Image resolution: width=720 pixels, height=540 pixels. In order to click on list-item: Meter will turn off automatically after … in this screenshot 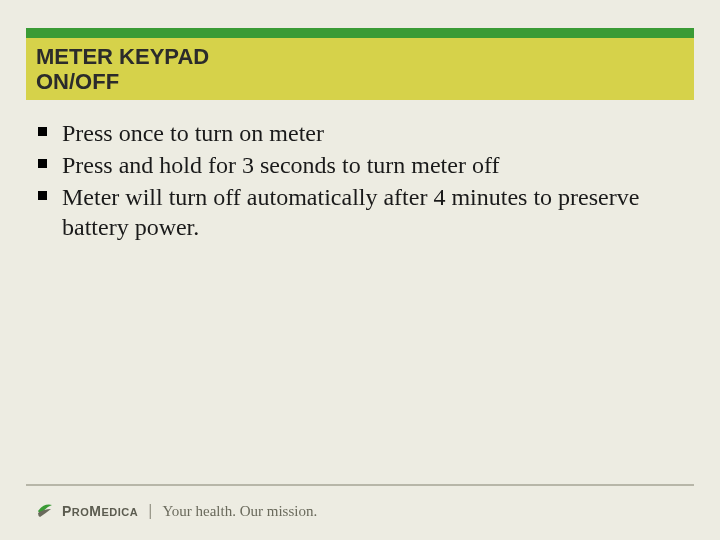, I will do `click(358, 212)`.